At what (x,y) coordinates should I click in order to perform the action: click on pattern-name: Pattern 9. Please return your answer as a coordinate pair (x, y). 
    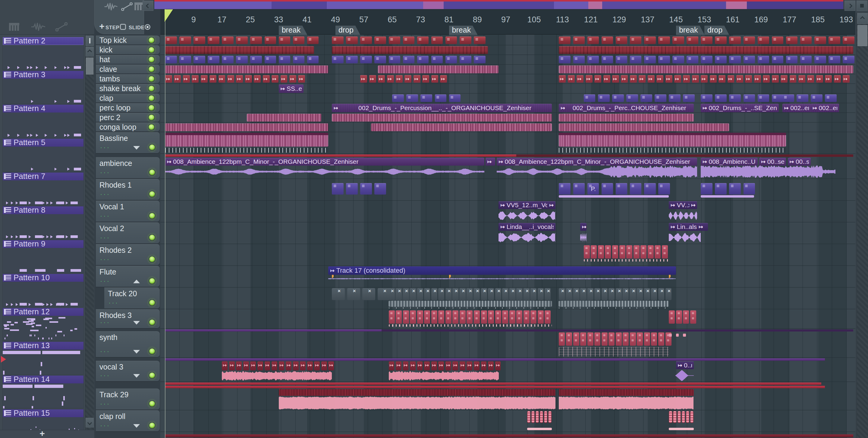
    Looking at the image, I should click on (43, 244).